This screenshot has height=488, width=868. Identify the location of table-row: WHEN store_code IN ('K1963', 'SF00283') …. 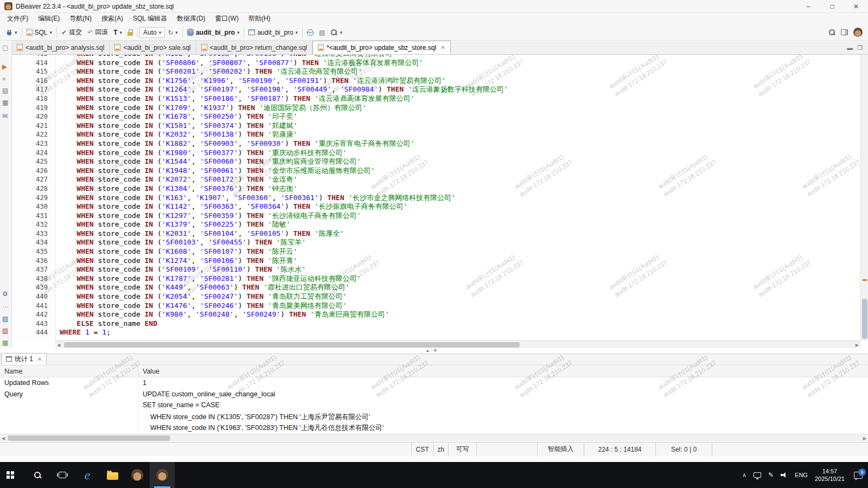
(434, 427).